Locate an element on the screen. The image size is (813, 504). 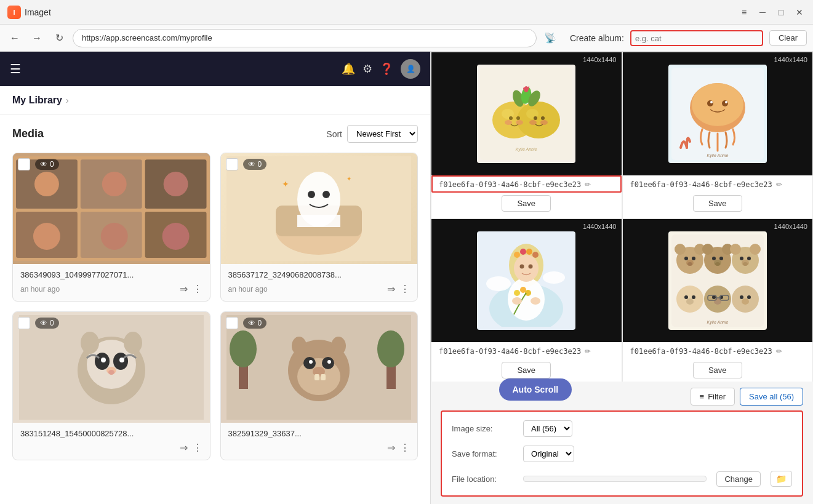
album-input-wrapper is located at coordinates (697, 38).